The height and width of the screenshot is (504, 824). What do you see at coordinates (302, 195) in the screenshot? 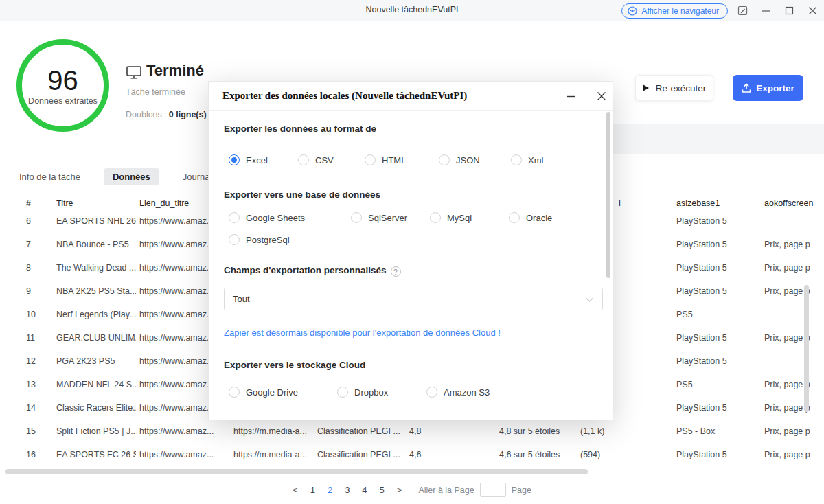
I see `database-section-heading: Exporter vers une base de données` at bounding box center [302, 195].